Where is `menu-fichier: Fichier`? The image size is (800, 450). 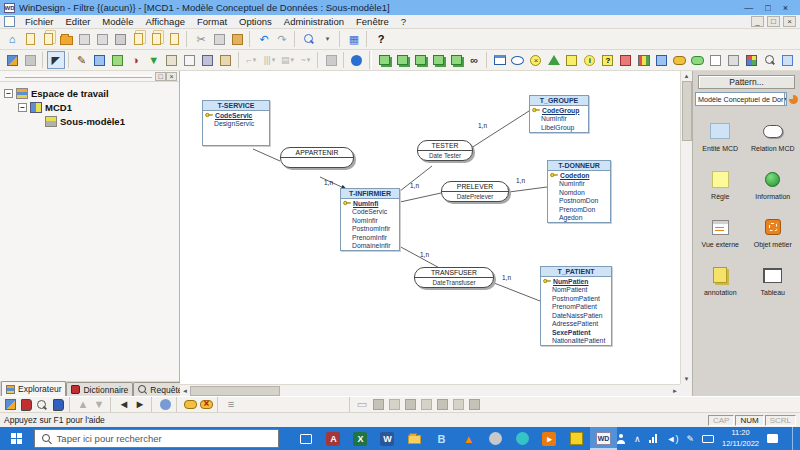 menu-fichier: Fichier is located at coordinates (40, 22).